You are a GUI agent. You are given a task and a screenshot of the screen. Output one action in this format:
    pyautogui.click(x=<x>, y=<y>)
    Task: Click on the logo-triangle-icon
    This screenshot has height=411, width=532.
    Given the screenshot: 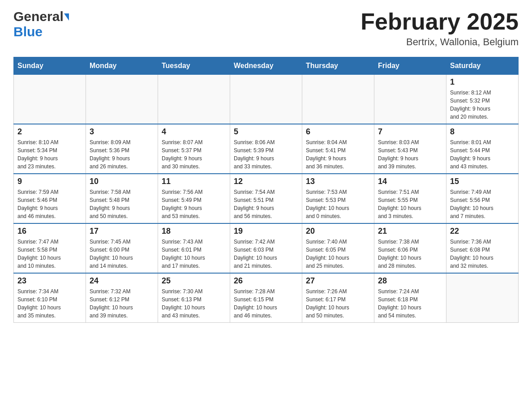 What is the action you would take?
    pyautogui.click(x=66, y=17)
    